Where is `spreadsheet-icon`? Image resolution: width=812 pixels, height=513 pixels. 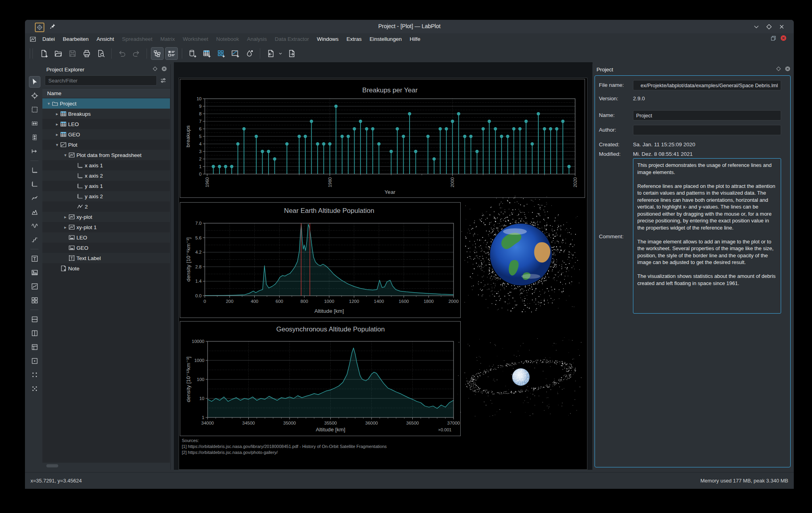 spreadsheet-icon is located at coordinates (64, 124).